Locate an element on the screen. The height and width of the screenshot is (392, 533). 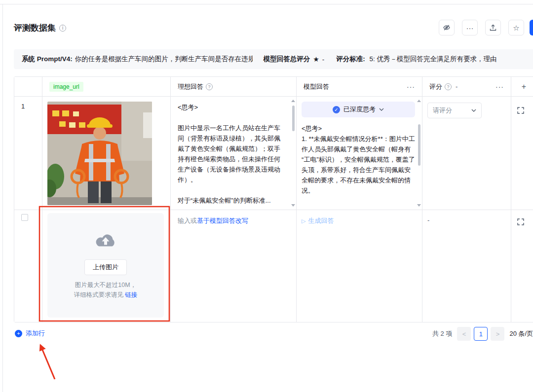
row-checkbox is located at coordinates (25, 217).